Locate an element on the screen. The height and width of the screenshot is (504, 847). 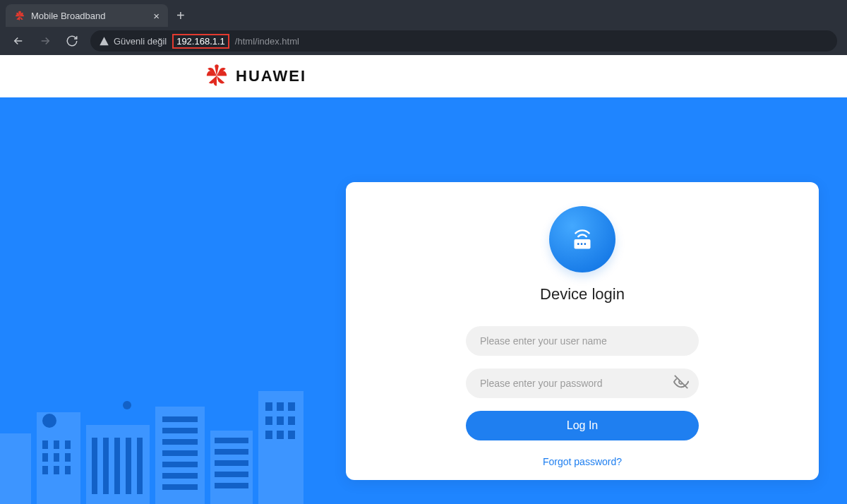
login-button: Log In is located at coordinates (582, 426).